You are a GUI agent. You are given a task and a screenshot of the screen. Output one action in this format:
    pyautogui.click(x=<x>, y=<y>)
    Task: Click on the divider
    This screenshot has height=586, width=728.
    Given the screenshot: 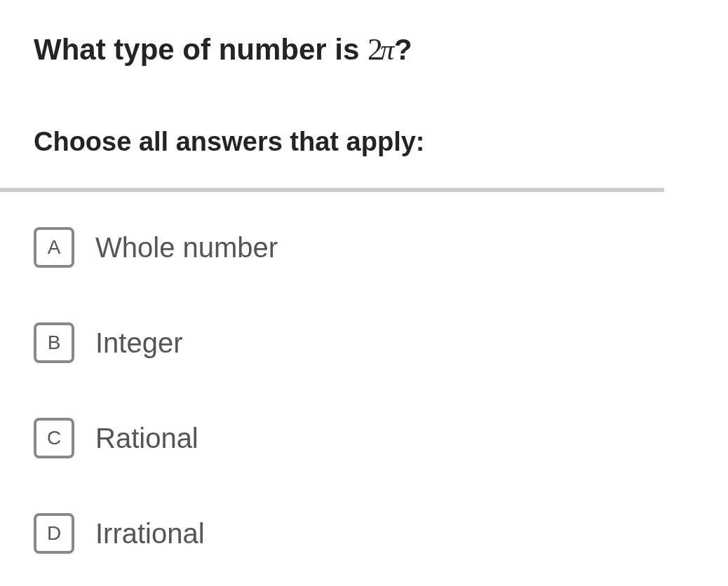 What is the action you would take?
    pyautogui.click(x=332, y=190)
    